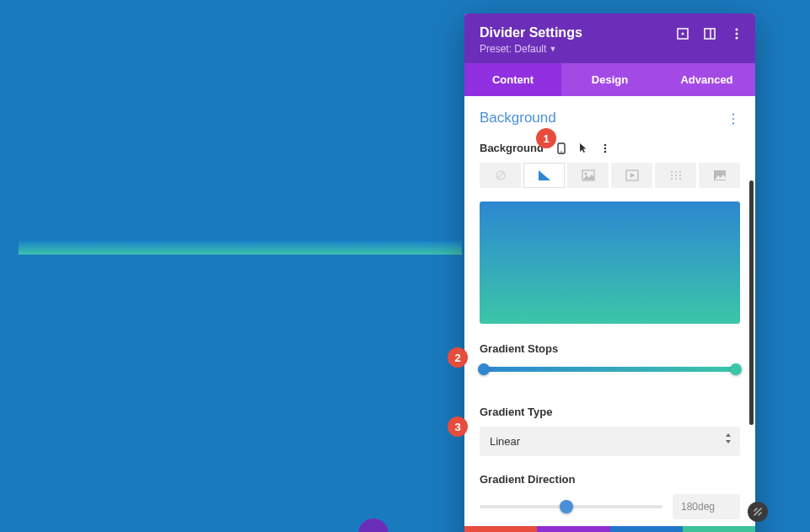  I want to click on gradient-type-value: Linear, so click(505, 442).